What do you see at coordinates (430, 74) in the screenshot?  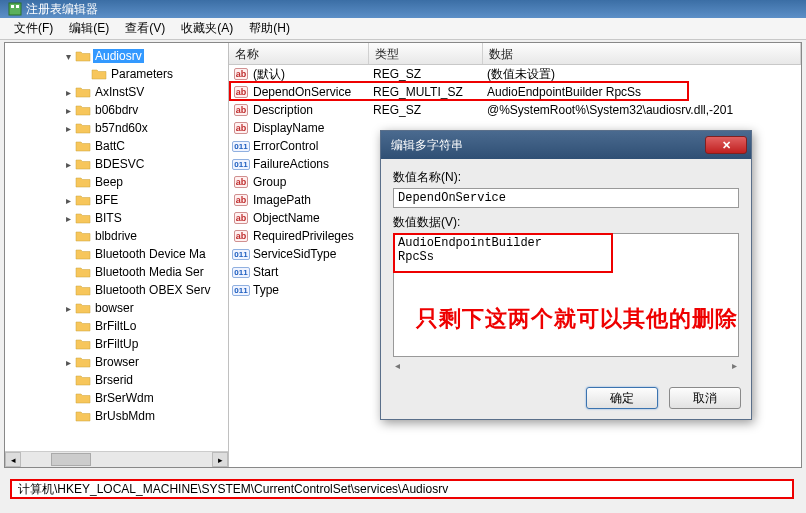 I see `cell-type: REG_SZ` at bounding box center [430, 74].